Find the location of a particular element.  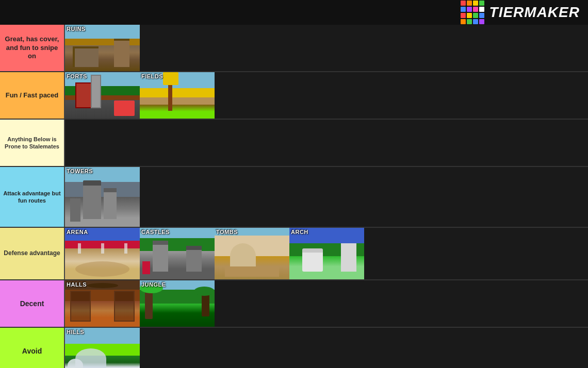

tier-label-d: Defense advantage is located at coordinates (32, 254).